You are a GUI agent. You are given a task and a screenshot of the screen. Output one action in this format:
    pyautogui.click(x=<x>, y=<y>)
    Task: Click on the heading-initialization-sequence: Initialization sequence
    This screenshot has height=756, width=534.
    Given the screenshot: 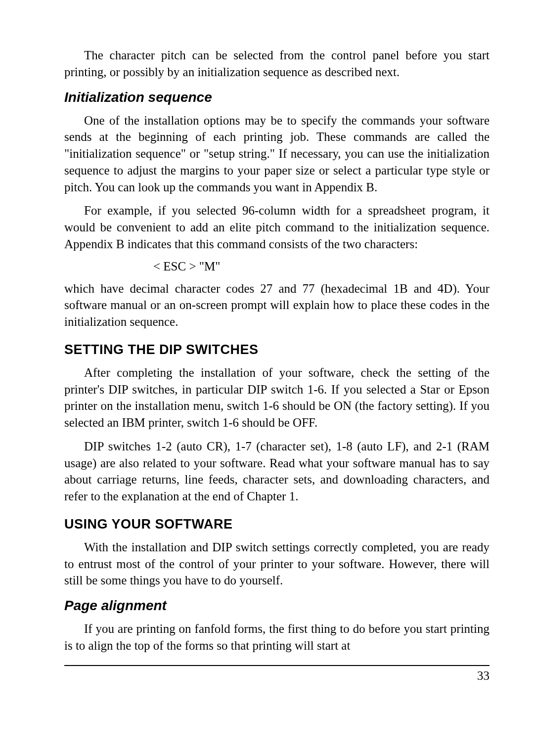 What is the action you would take?
    pyautogui.click(x=277, y=97)
    